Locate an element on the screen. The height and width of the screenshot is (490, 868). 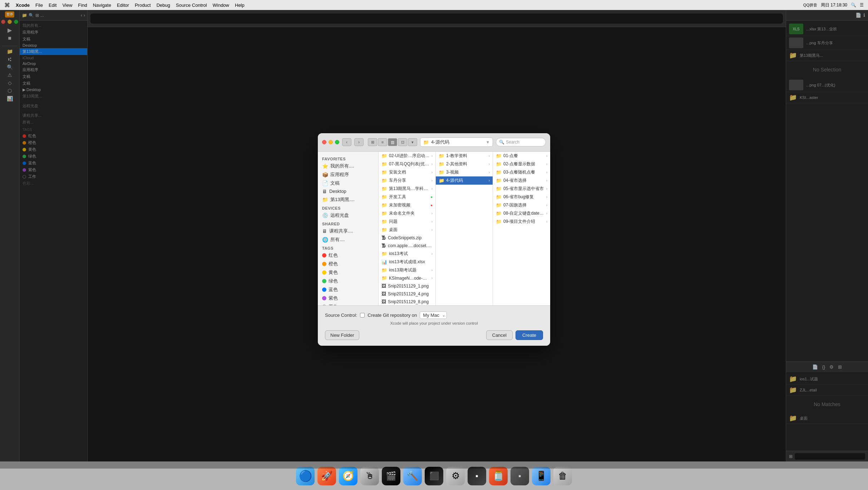
sidebar-tag-blue: 蓝色 is located at coordinates (348, 290).